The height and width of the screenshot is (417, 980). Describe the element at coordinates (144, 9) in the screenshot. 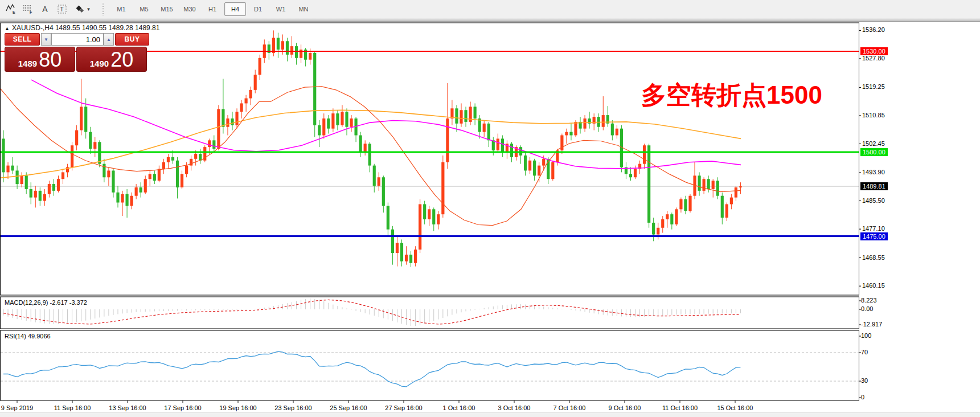

I see `tf-button-M5: M5` at that location.